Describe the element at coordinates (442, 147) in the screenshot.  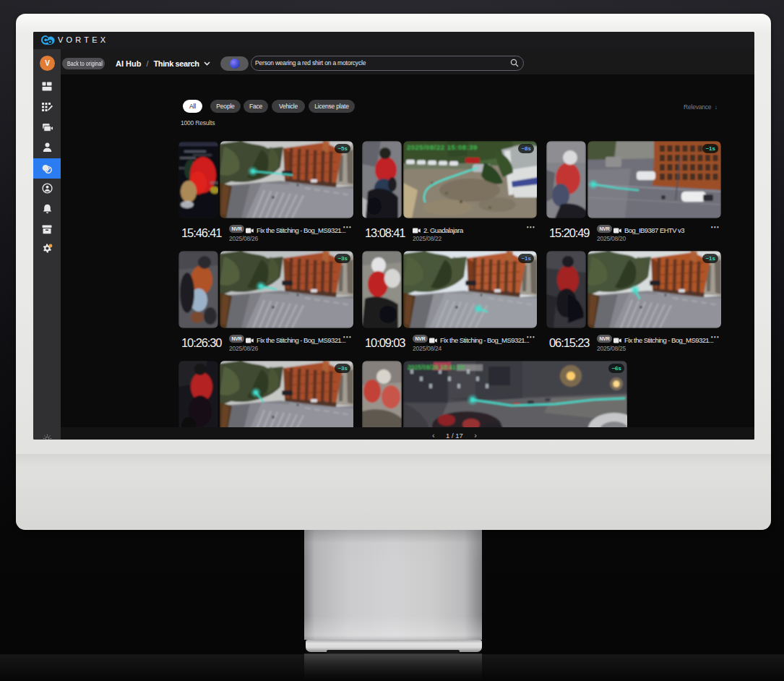
I see `svg-text: 2025/08/22 15:08:39` at that location.